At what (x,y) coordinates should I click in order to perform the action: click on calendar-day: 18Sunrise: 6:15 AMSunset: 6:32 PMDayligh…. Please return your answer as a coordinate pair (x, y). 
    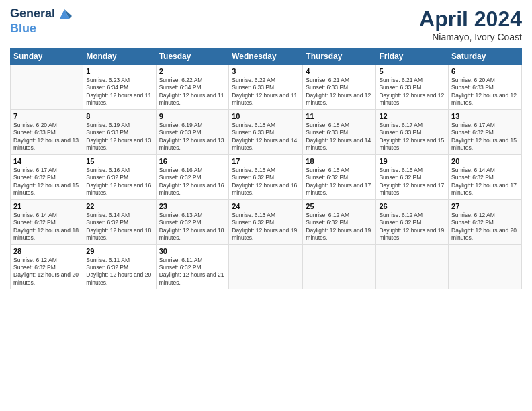
    Looking at the image, I should click on (340, 177).